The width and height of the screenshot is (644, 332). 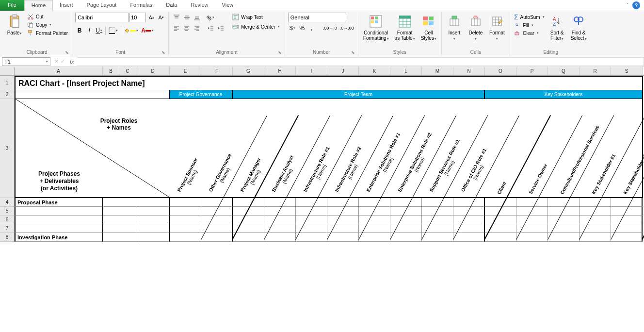 I want to click on decrease-font-button: A▾, so click(x=161, y=17).